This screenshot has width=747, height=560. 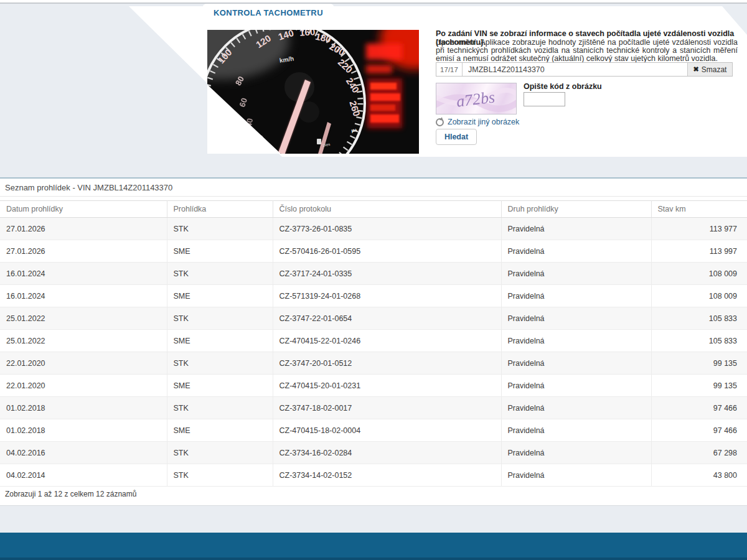 I want to click on results-title: Seznam prohlídek - VIN JMZBL14Z201143370, so click(x=374, y=188).